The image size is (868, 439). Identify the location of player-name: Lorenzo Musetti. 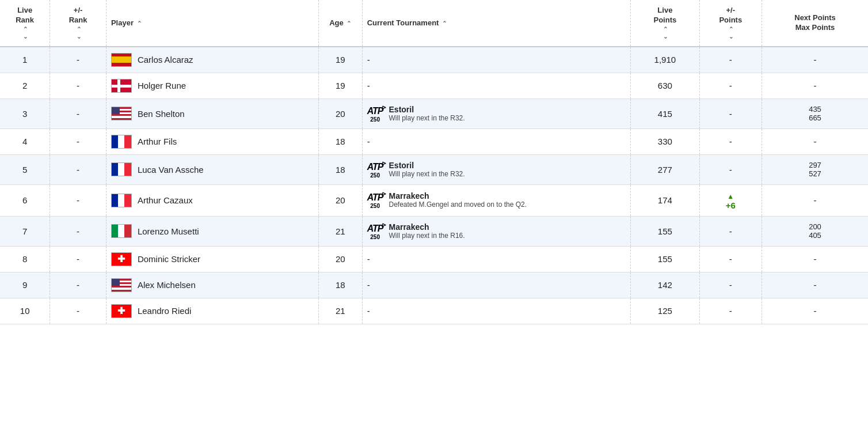
(168, 232).